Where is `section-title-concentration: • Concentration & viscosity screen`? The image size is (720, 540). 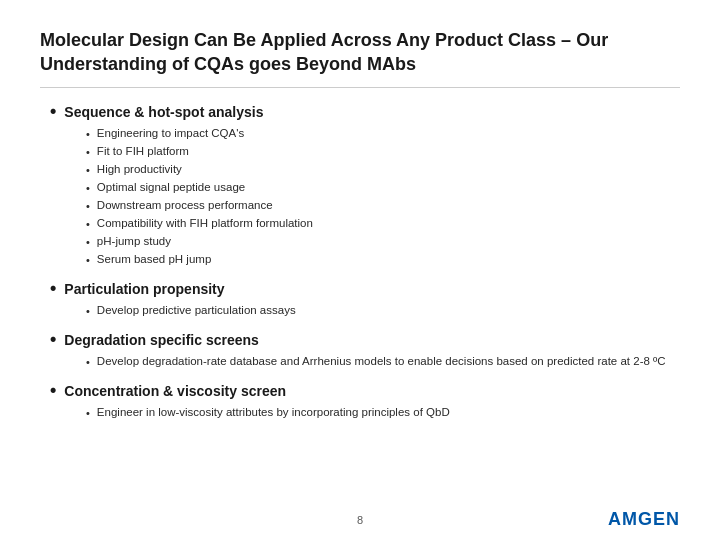
section-title-concentration: • Concentration & viscosity screen is located at coordinates (365, 391).